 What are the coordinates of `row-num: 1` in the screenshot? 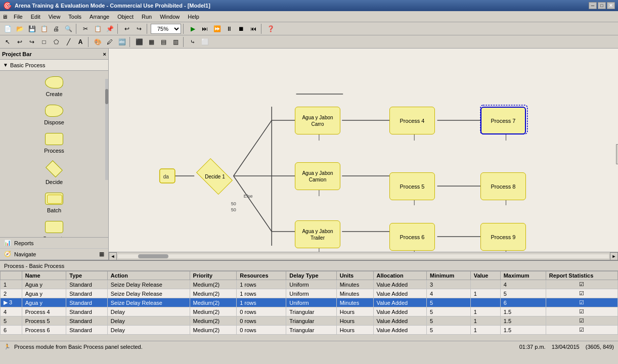 It's located at (11, 285).